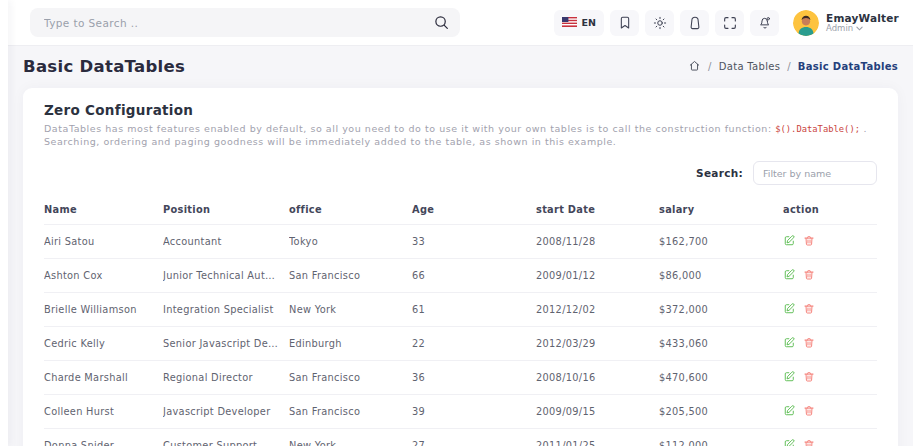  What do you see at coordinates (764, 23) in the screenshot?
I see `notifications-button` at bounding box center [764, 23].